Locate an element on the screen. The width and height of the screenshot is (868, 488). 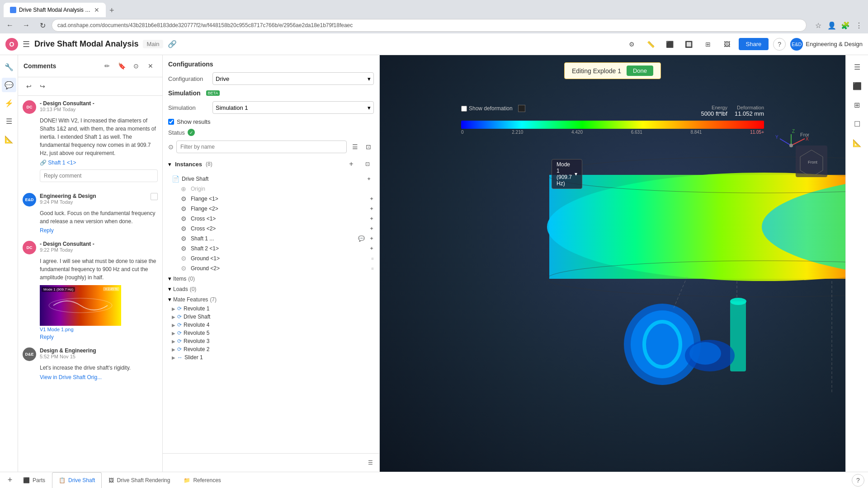
user-menu: E&D Engineering & Design is located at coordinates (826, 44).